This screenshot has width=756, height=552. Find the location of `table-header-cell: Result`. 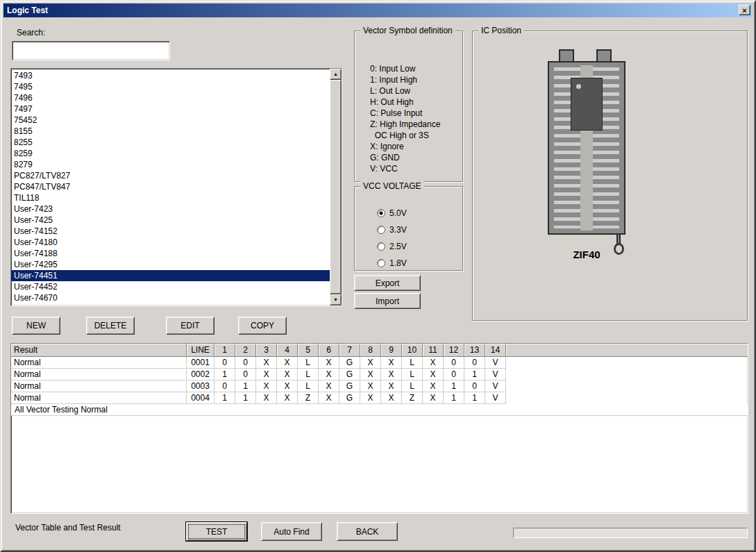

table-header-cell: Result is located at coordinates (99, 350).